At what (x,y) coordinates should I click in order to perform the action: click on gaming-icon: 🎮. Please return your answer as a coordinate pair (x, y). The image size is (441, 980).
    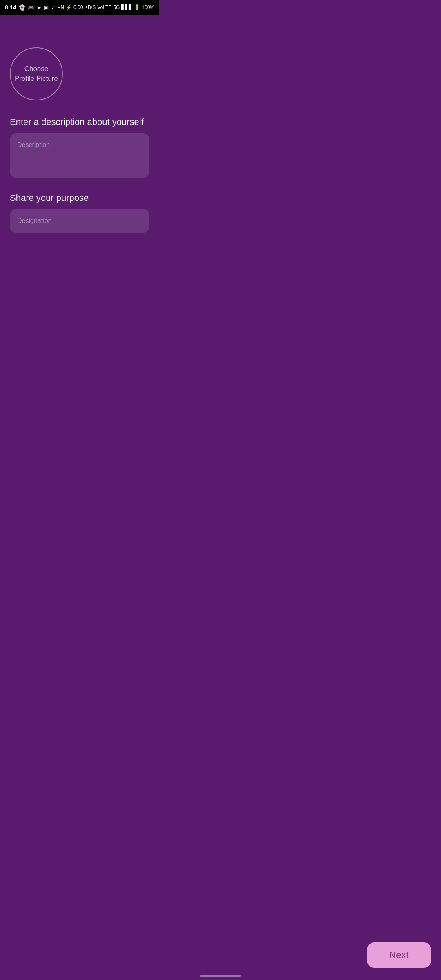
    Looking at the image, I should click on (31, 7).